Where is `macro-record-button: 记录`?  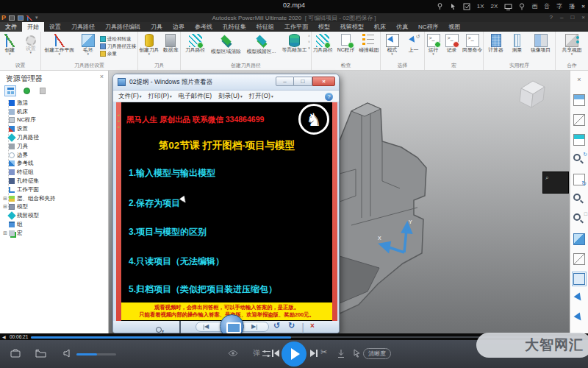 macro-record-button: 记录 is located at coordinates (451, 44).